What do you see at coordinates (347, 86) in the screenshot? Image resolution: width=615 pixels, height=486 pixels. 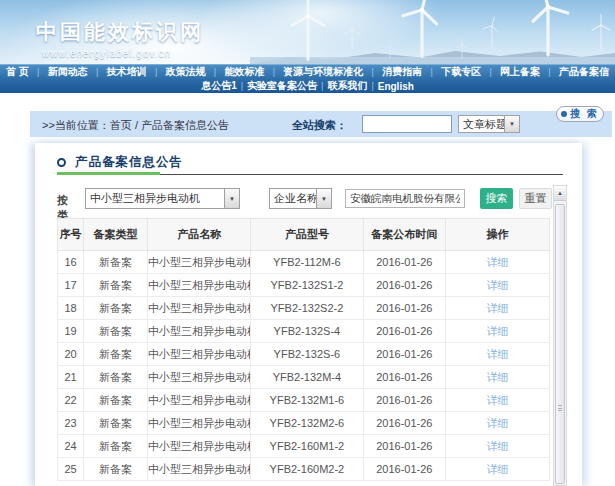 I see `nav-item: 联系我们` at bounding box center [347, 86].